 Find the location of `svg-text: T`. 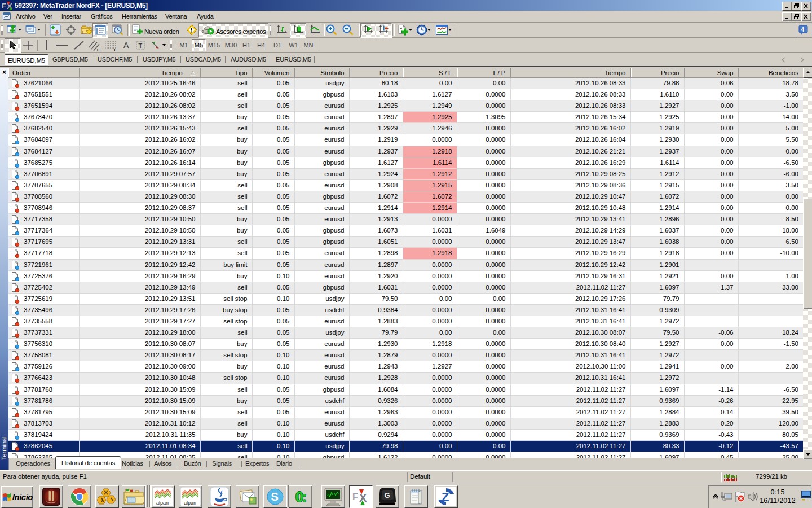

svg-text: T is located at coordinates (141, 46).